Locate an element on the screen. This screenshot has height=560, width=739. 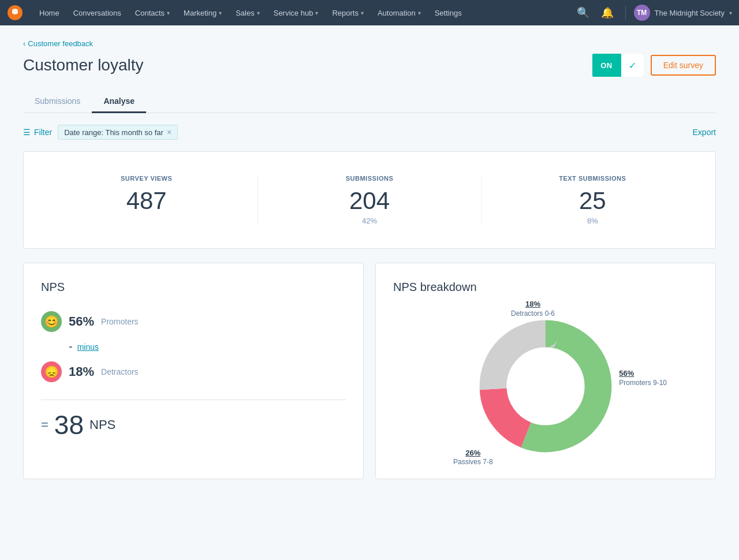
stat-survey-views: SURVEY VIEWS 487 is located at coordinates (147, 196).